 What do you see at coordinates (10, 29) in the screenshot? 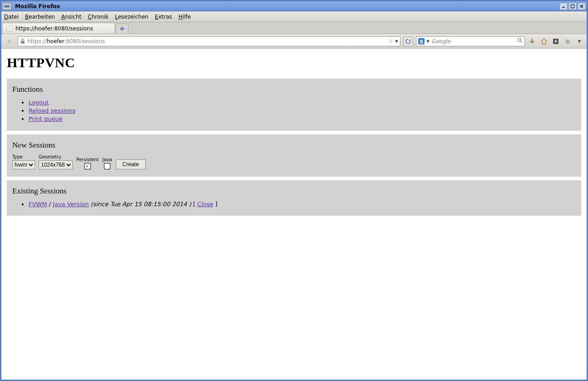
I see `favicon-placeholder-icon` at bounding box center [10, 29].